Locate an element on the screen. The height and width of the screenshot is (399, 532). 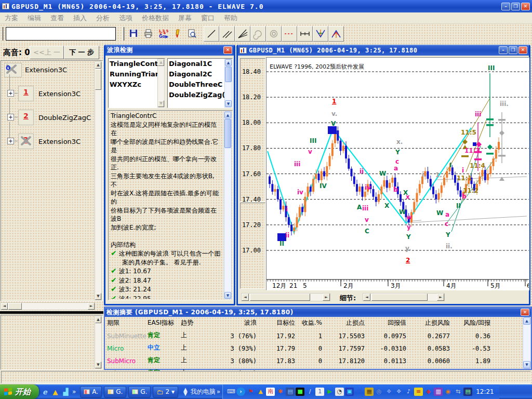
description-scrollbar: ▲ ▼ is located at coordinates (228, 205).